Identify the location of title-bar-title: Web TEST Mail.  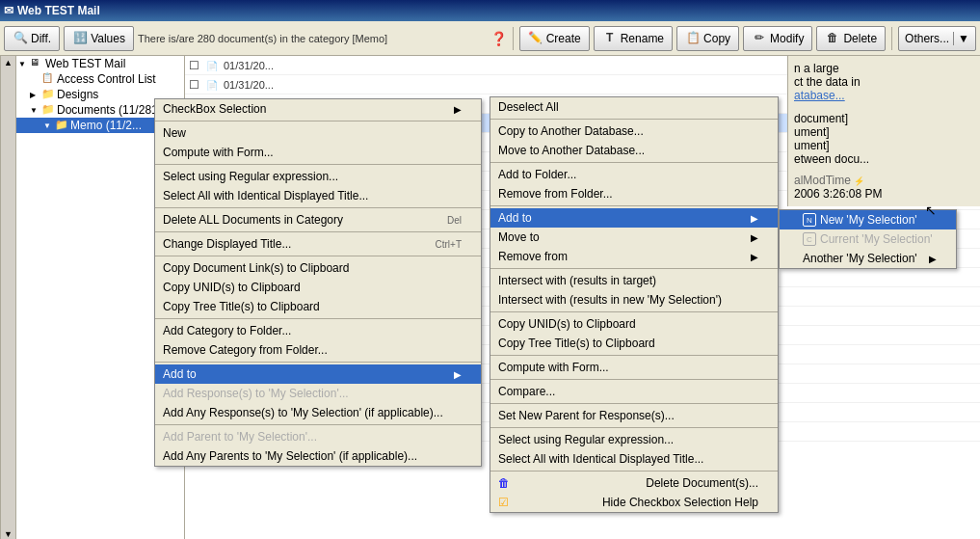
(59, 11).